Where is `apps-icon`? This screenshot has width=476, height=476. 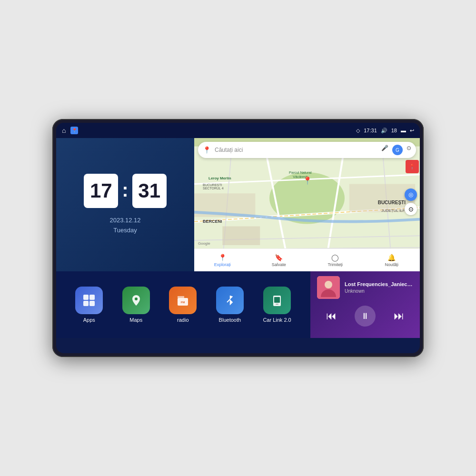 apps-icon is located at coordinates (89, 300).